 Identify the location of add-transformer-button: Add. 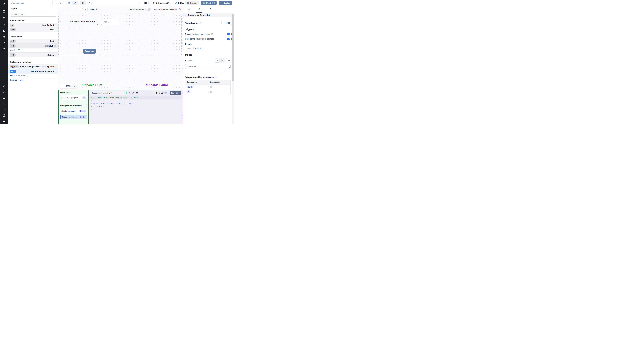
(226, 23).